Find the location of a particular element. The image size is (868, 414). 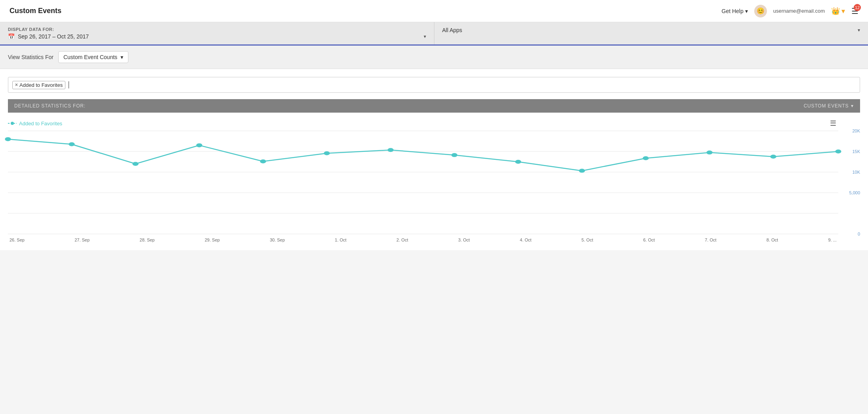

x-label: 7. Oct is located at coordinates (710, 240).